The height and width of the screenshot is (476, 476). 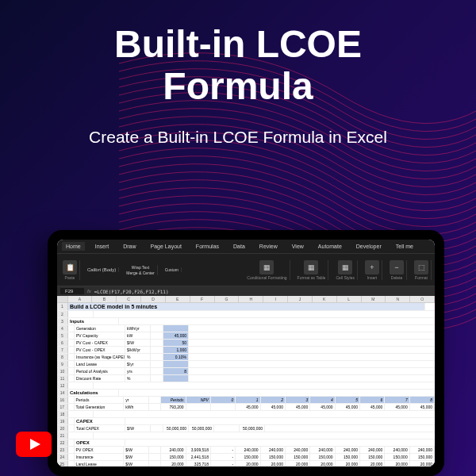 What do you see at coordinates (171, 270) in the screenshot?
I see `format-selector: Custom` at bounding box center [171, 270].